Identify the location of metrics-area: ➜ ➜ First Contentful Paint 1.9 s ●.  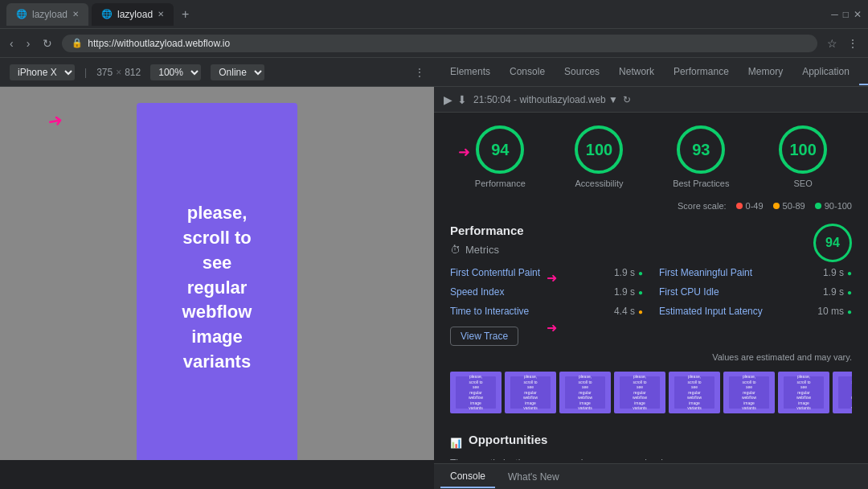
(651, 292).